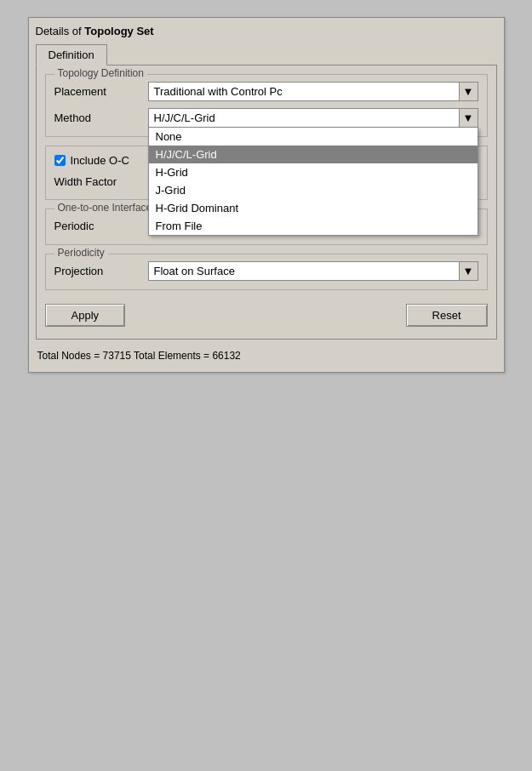  What do you see at coordinates (313, 92) in the screenshot?
I see `placement-control: Traditional with Control Pc ▼` at bounding box center [313, 92].